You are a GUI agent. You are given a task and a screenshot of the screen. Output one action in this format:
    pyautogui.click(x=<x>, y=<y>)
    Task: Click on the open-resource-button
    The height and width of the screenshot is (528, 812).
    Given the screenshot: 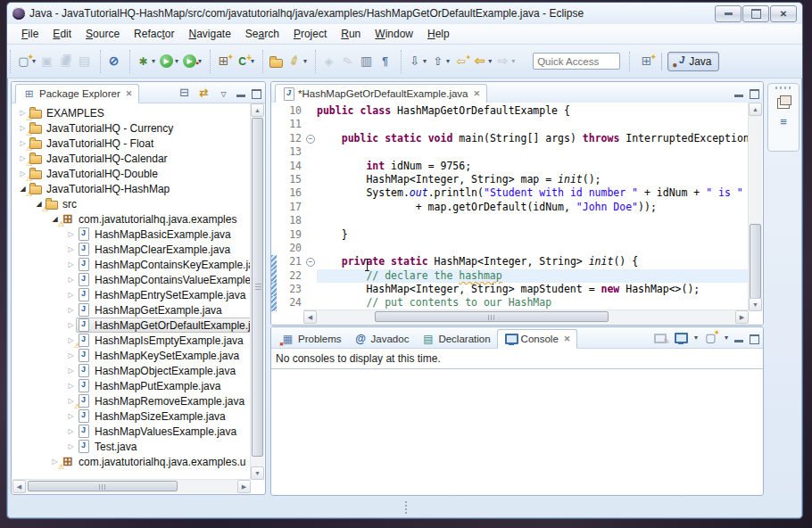 What is the action you would take?
    pyautogui.click(x=277, y=61)
    